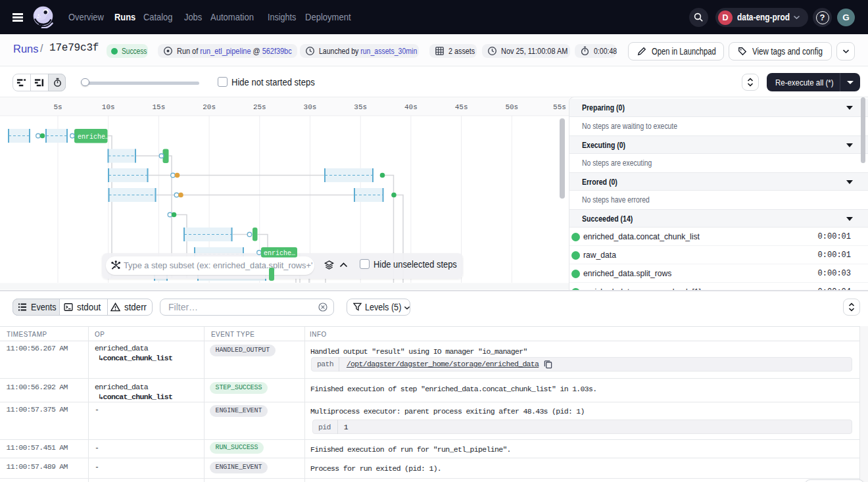 The image size is (868, 482). What do you see at coordinates (158, 107) in the screenshot?
I see `svg-text: 15s` at bounding box center [158, 107].